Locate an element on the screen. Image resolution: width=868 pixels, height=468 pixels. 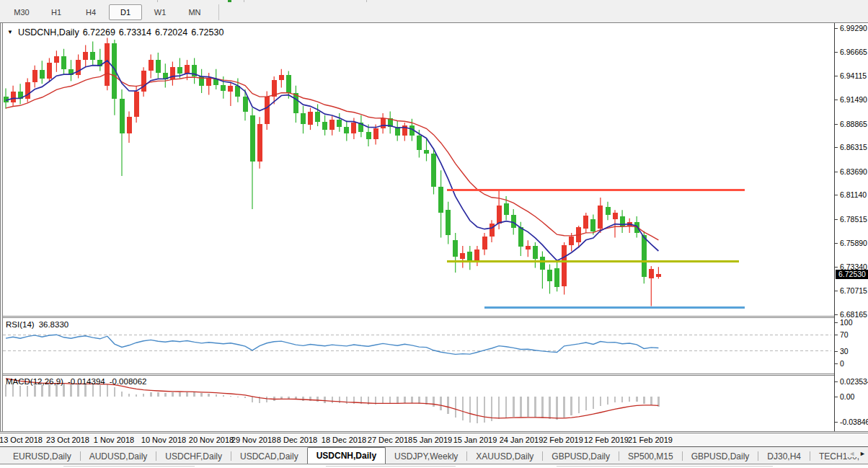
macd-axis-label: 0.00 is located at coordinates (847, 397).